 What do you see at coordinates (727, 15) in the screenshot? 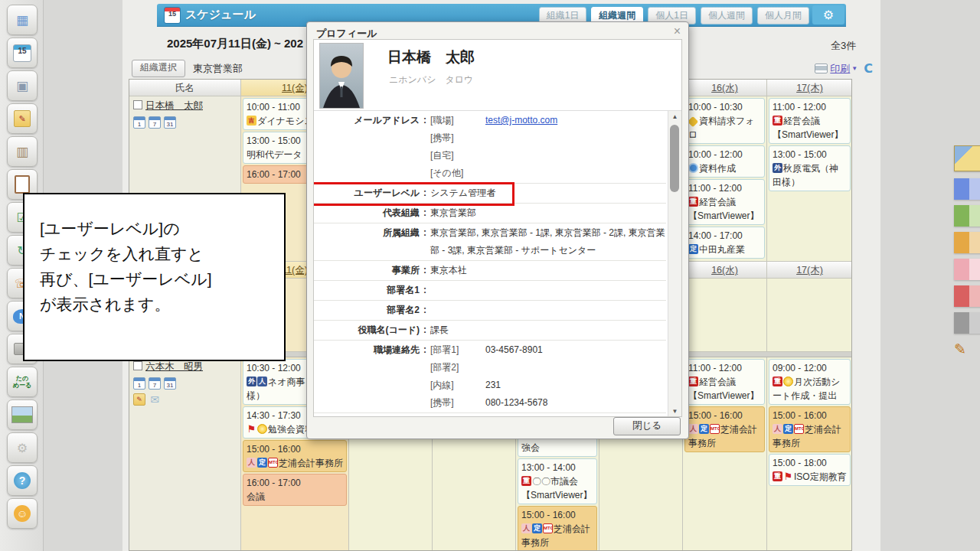
I see `tab-個人週間: 個人週間` at bounding box center [727, 15].